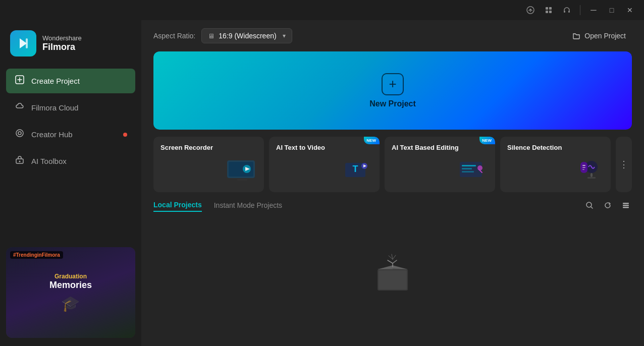 The width and height of the screenshot is (644, 346). I want to click on sidebar-item-create-project: Create Project, so click(71, 81).